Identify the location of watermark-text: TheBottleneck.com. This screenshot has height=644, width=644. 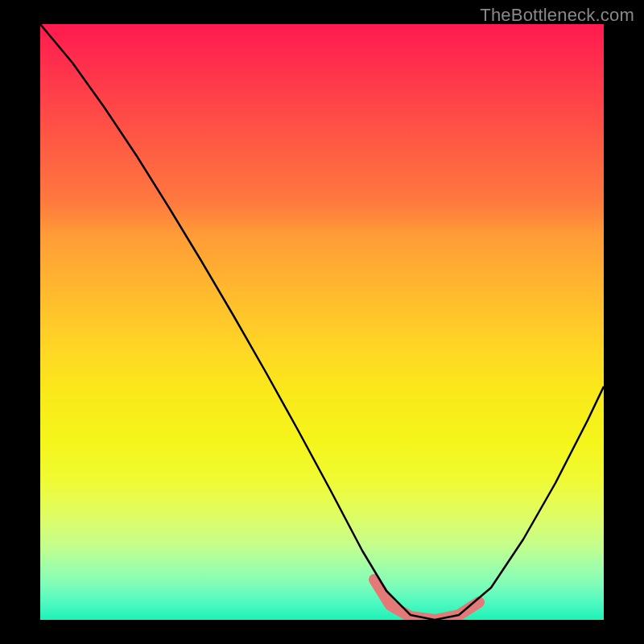
(557, 15).